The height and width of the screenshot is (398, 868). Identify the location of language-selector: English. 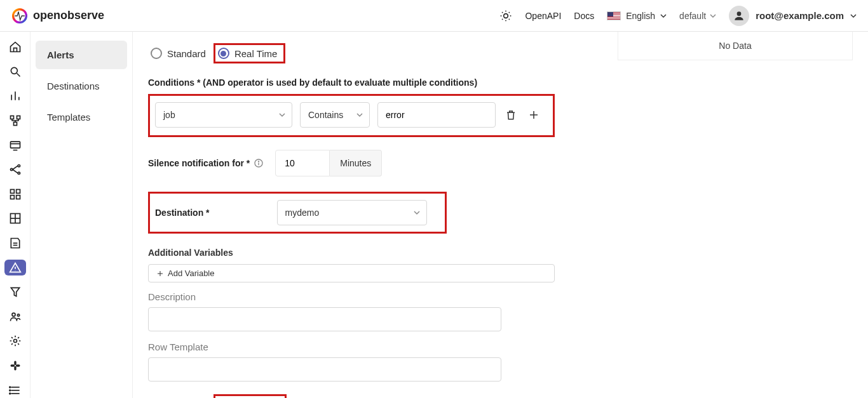
(637, 16).